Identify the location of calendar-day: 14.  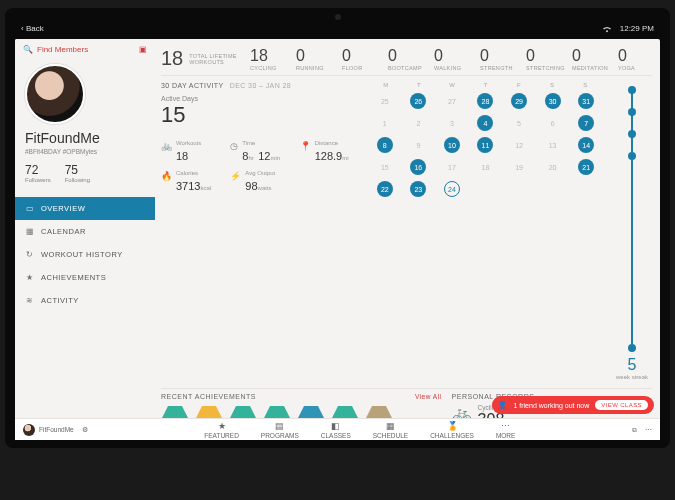
(586, 145).